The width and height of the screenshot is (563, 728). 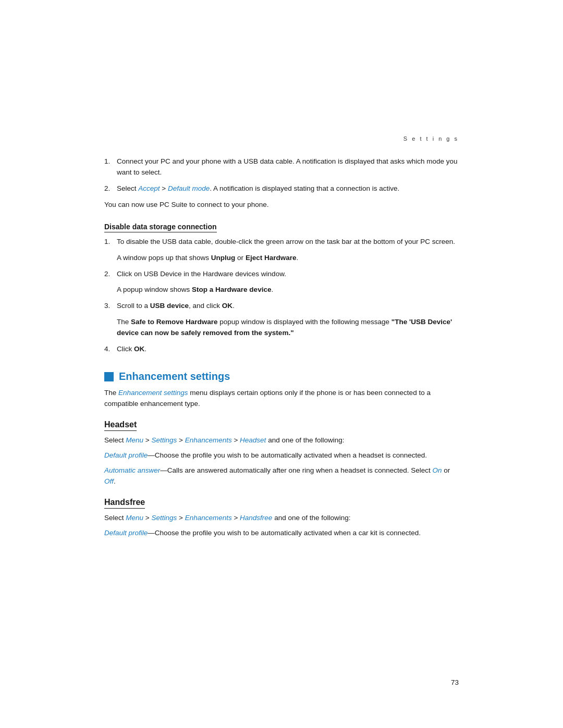 What do you see at coordinates (282, 274) in the screenshot?
I see `disable-step2-list: 2. Click on USB Device in the Hardware d…` at bounding box center [282, 274].